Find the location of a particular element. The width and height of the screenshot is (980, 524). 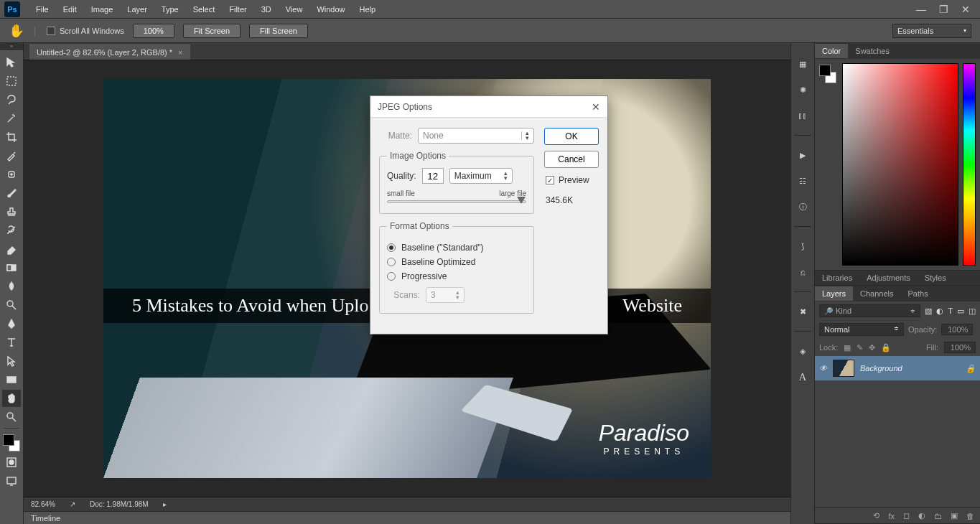

dock-brushes-icon: ⟆ is located at coordinates (803, 246).